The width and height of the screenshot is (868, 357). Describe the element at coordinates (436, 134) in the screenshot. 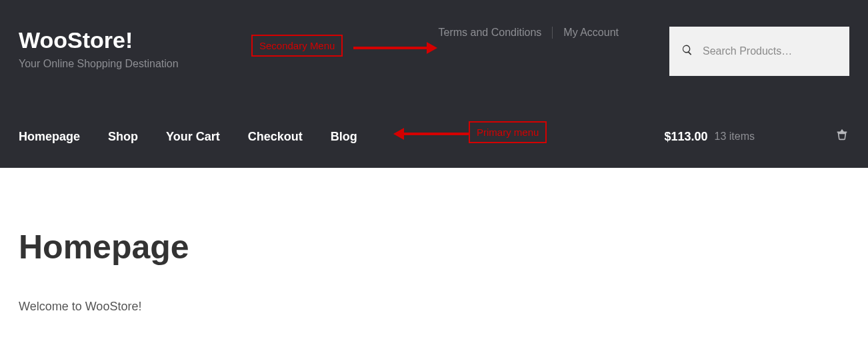

I see `annotation-arrow-primary` at that location.